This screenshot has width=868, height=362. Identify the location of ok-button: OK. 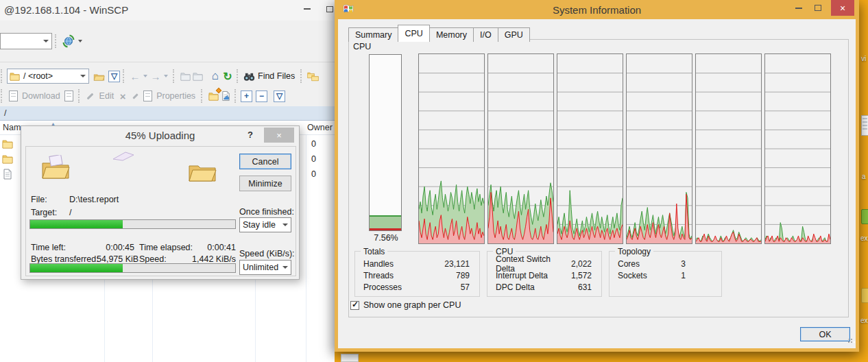
(825, 335).